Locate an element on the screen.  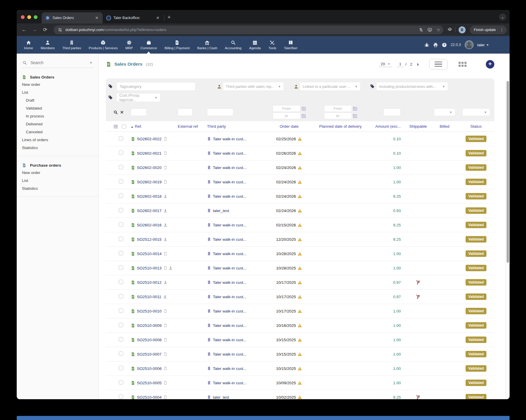
column-options-icon is located at coordinates (116, 127).